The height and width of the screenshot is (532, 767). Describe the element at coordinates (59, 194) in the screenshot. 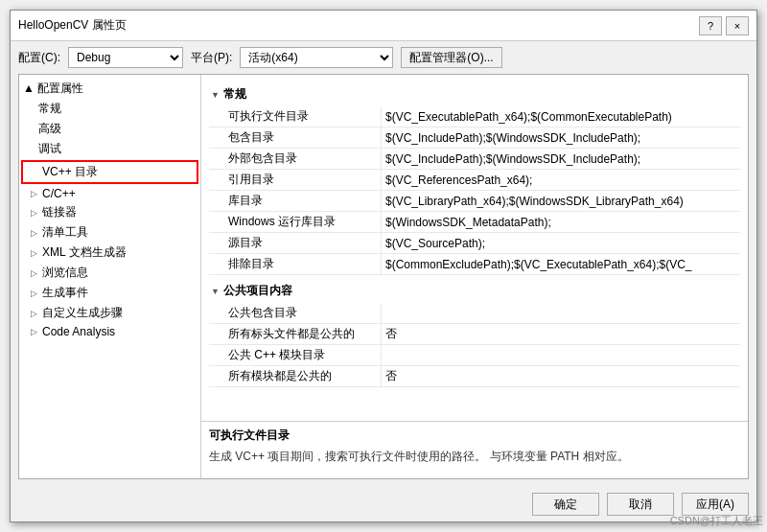

I see `cpp-label: C/C++` at that location.